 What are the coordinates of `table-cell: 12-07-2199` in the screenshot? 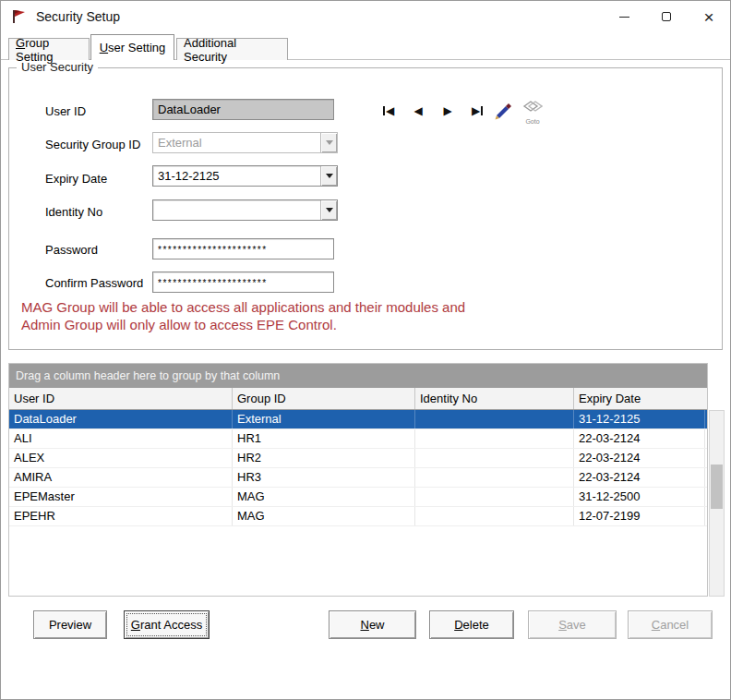 It's located at (640, 516).